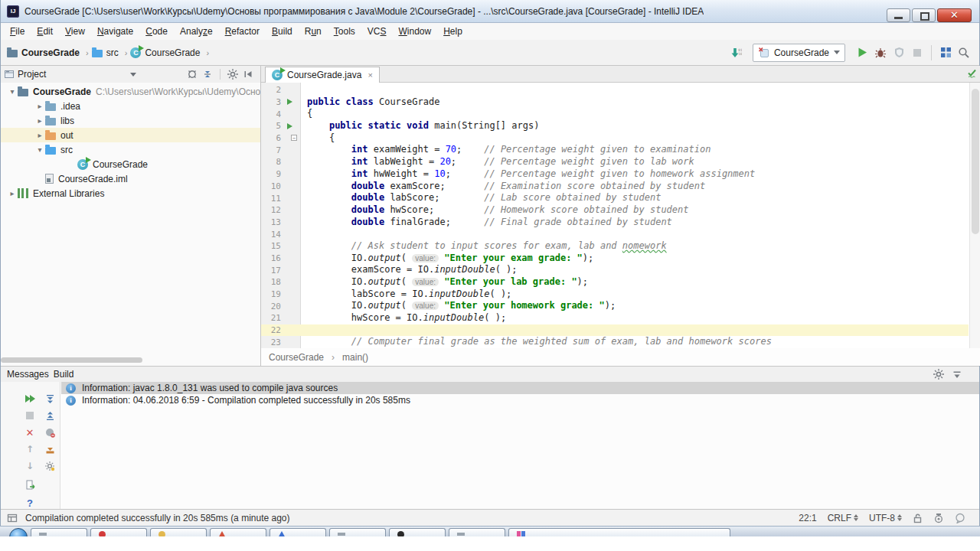 This screenshot has height=551, width=980. I want to click on hide-warnings-icon, so click(50, 432).